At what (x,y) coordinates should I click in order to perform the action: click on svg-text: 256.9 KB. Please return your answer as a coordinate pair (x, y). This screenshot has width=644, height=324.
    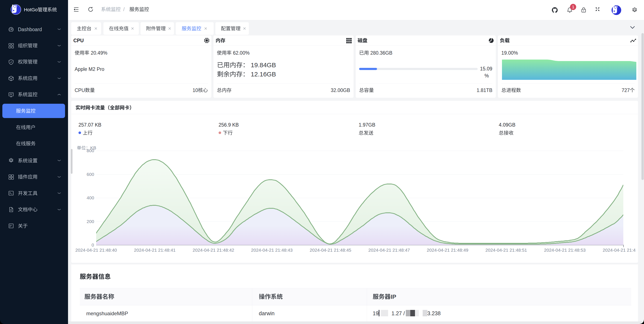
    Looking at the image, I should click on (228, 125).